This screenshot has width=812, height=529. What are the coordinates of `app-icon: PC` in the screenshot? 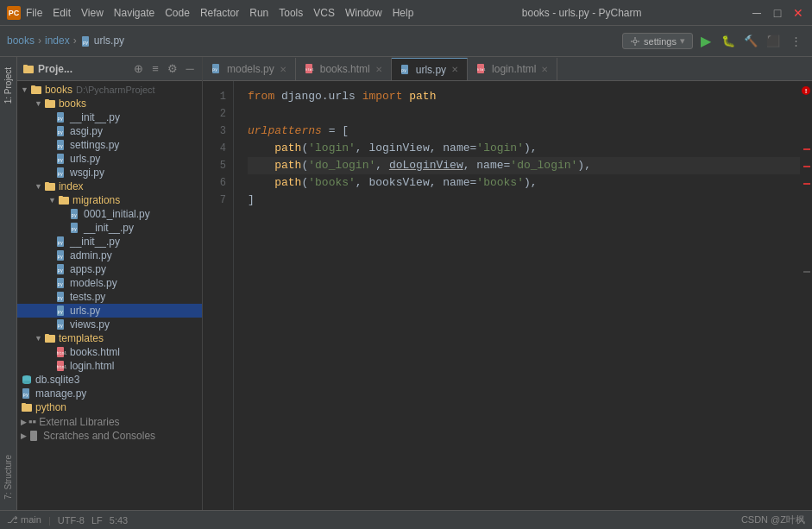 It's located at (14, 13).